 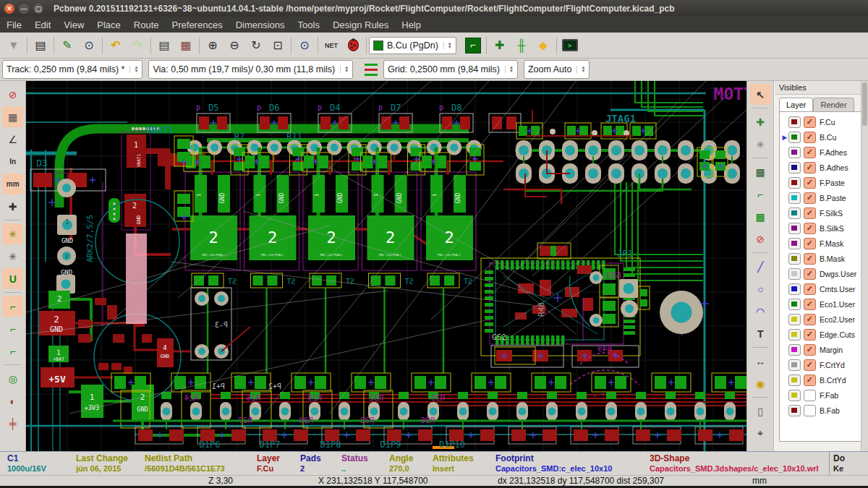 What do you see at coordinates (822, 152) in the screenshot?
I see `layer-row-f-adhes: ✓F.Adhes` at bounding box center [822, 152].